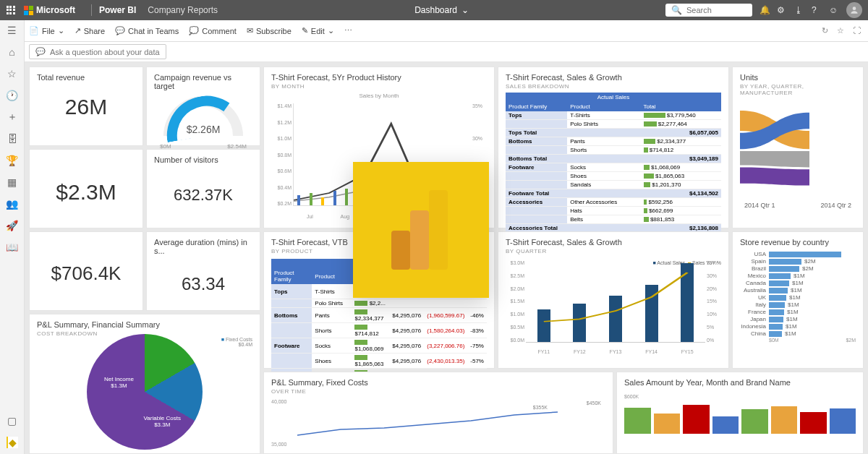 The width and height of the screenshot is (868, 454). What do you see at coordinates (182, 10) in the screenshot?
I see `workspace-label: Company Reports` at bounding box center [182, 10].